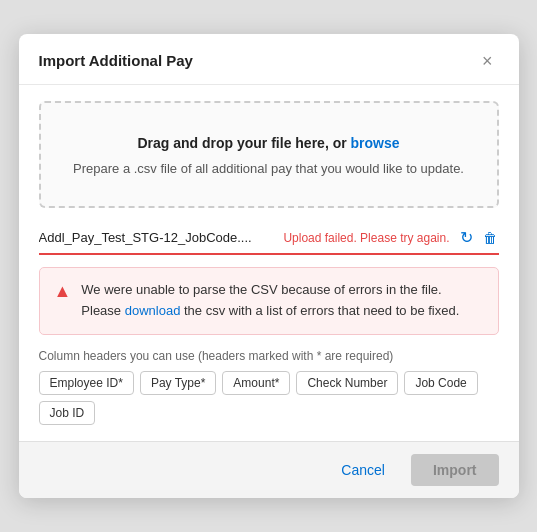  I want to click on error-line2-prefix: Please, so click(101, 310).